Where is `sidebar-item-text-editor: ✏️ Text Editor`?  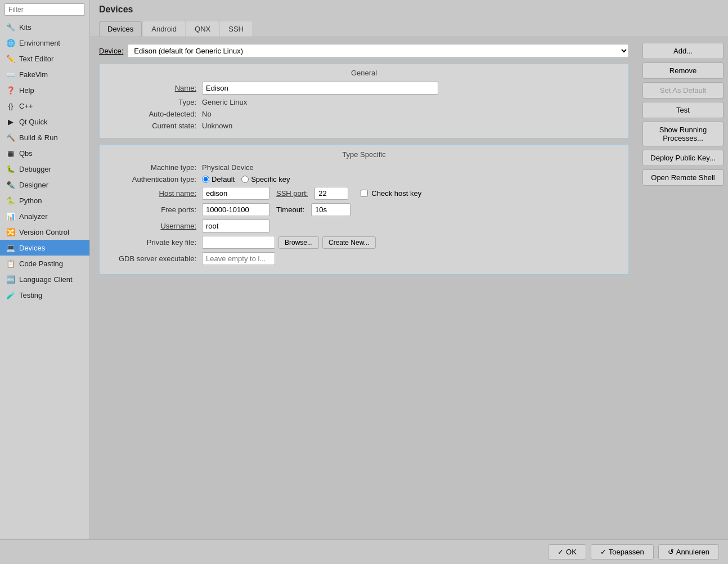 sidebar-item-text-editor: ✏️ Text Editor is located at coordinates (45, 59).